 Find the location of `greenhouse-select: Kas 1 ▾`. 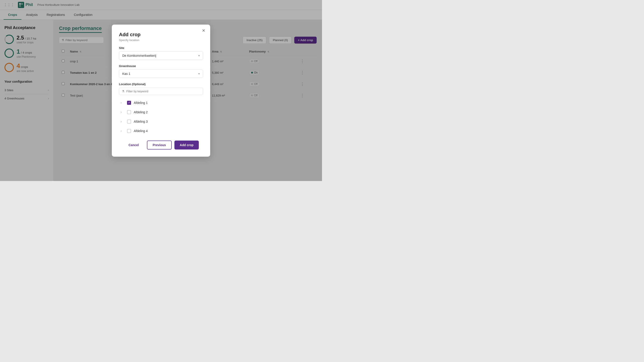

greenhouse-select: Kas 1 ▾ is located at coordinates (161, 74).